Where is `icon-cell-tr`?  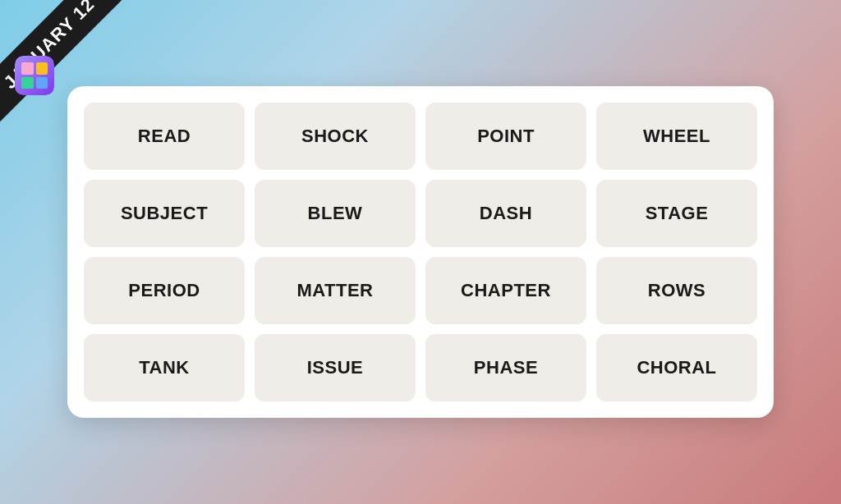
icon-cell-tr is located at coordinates (43, 69).